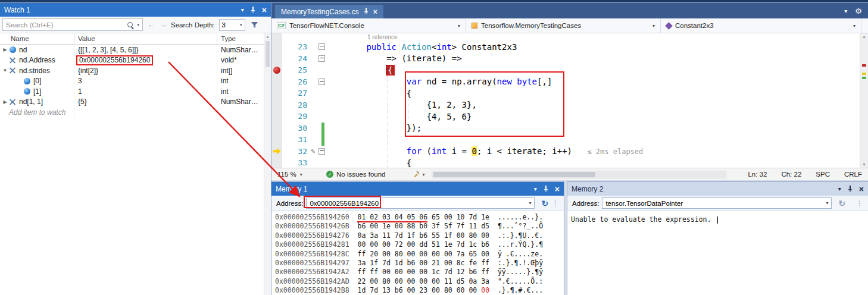 Image resolution: width=868 pixels, height=295 pixels. I want to click on code-line: 29 {4, 5, 6}, so click(566, 117).